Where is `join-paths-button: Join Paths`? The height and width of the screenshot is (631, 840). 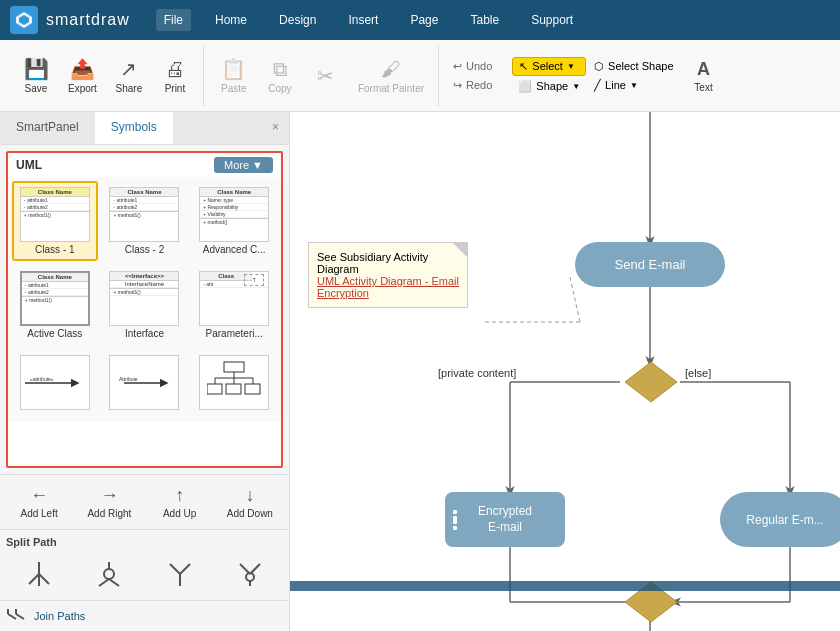 join-paths-button: Join Paths is located at coordinates (144, 616).